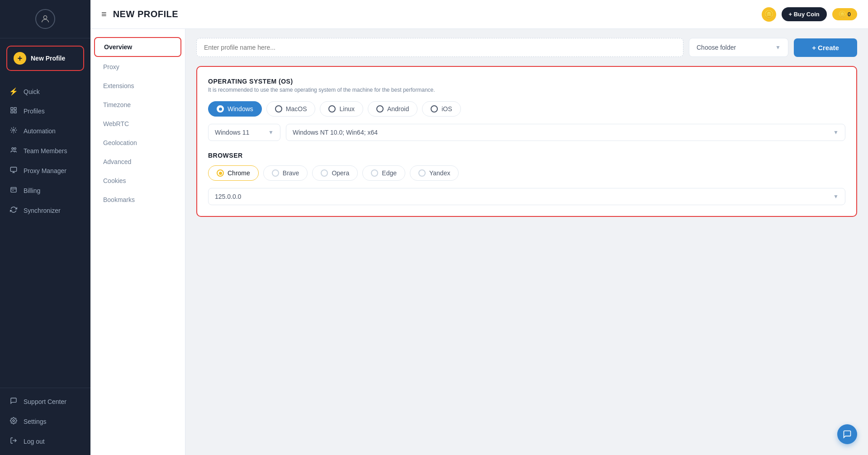 Image resolution: width=868 pixels, height=455 pixels. I want to click on sidebar-item-settings-label: Settings, so click(35, 422).